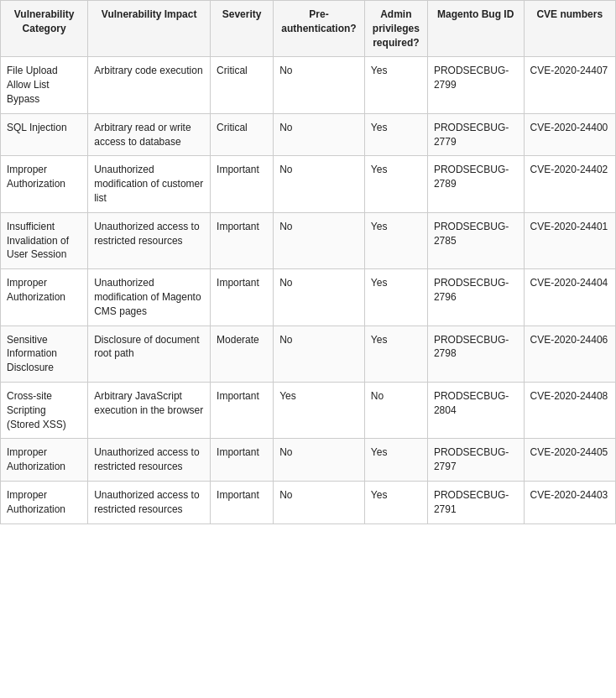  Describe the element at coordinates (569, 185) in the screenshot. I see `cell-cve: CVE-2020-24402` at that location.